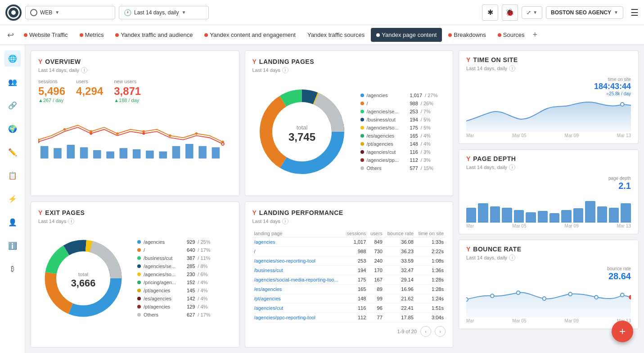  Describe the element at coordinates (14, 13) in the screenshot. I see `logo` at that location.